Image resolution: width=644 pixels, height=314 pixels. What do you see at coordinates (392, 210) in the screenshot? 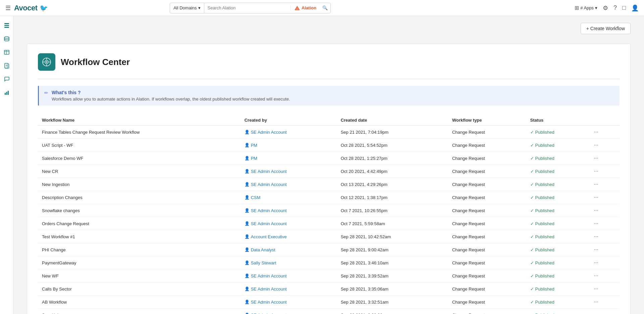
I see `cell-created-date: Oct 7 2021, 10:26:55pm` at bounding box center [392, 210].